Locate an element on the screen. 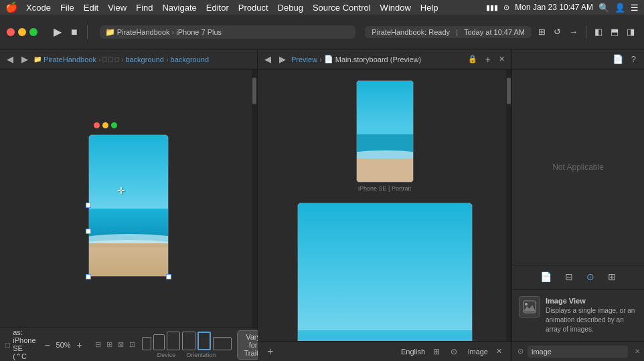 This screenshot has height=361, width=644. menu-icon: ☰ is located at coordinates (635, 8).